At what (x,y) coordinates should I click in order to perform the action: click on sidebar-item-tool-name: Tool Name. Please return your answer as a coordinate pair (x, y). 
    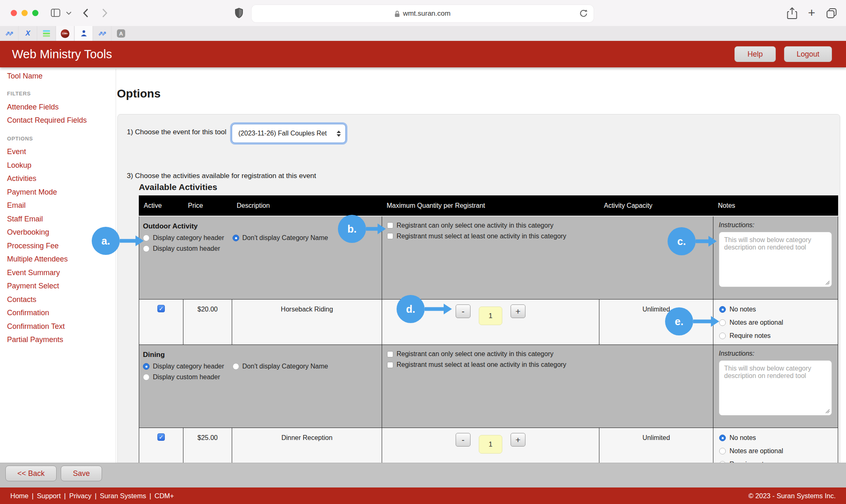
    Looking at the image, I should click on (61, 76).